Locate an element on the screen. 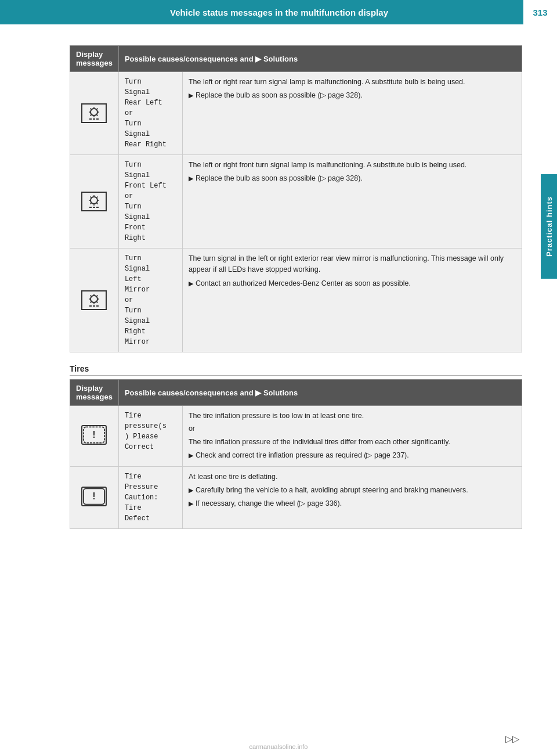 The image size is (557, 756). tire-icon-cell-2: ! is located at coordinates (95, 497).